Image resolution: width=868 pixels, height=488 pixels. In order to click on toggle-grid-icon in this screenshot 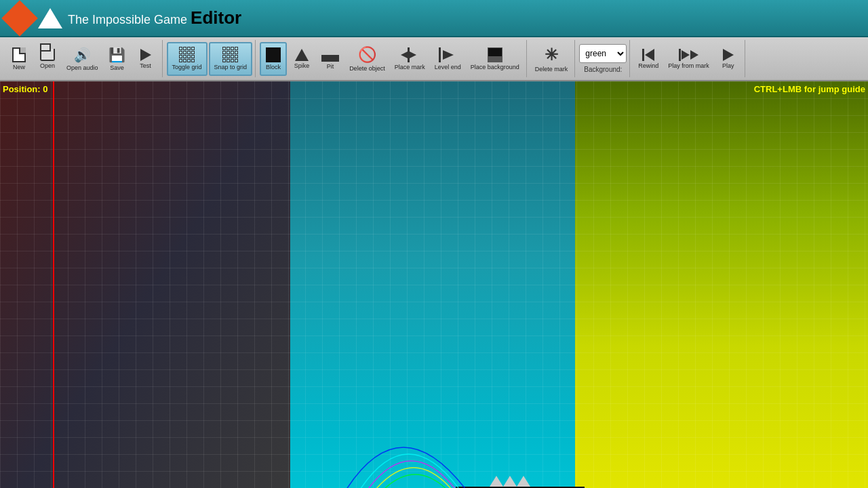, I will do `click(187, 54)`.